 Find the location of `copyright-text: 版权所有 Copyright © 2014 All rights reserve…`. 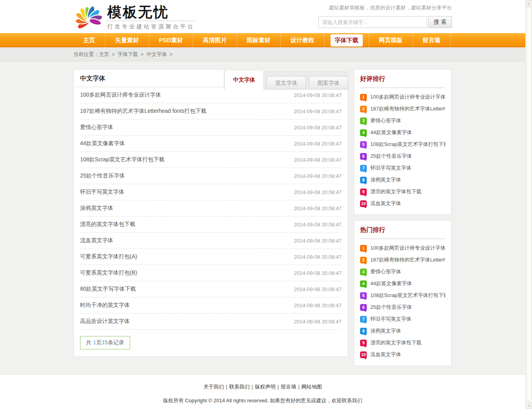

copyright-text: 版权所有 Copyright © 2014 All rights reserve… is located at coordinates (263, 401).